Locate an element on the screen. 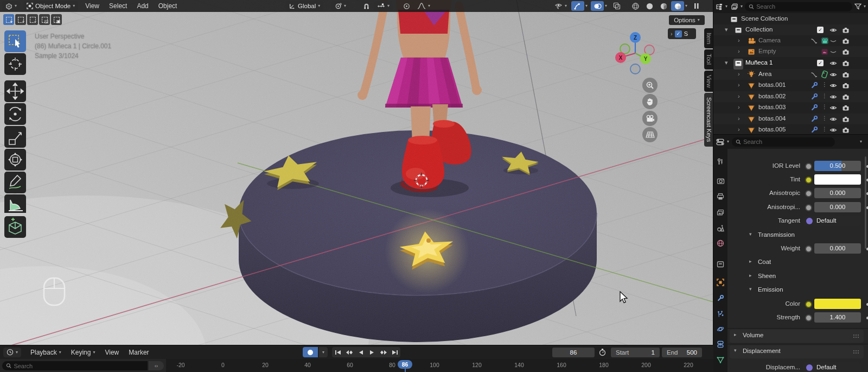 The image size is (868, 372). pause-bars-icon is located at coordinates (697, 6).